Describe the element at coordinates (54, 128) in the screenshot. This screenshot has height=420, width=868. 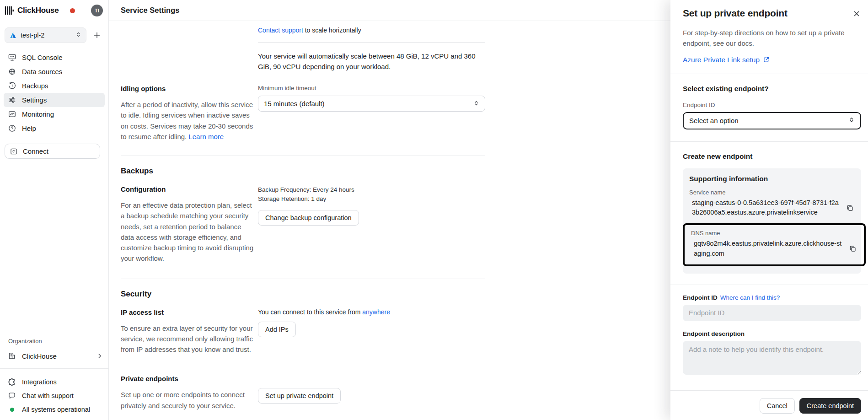
I see `sidebar-item-help: Help` at that location.